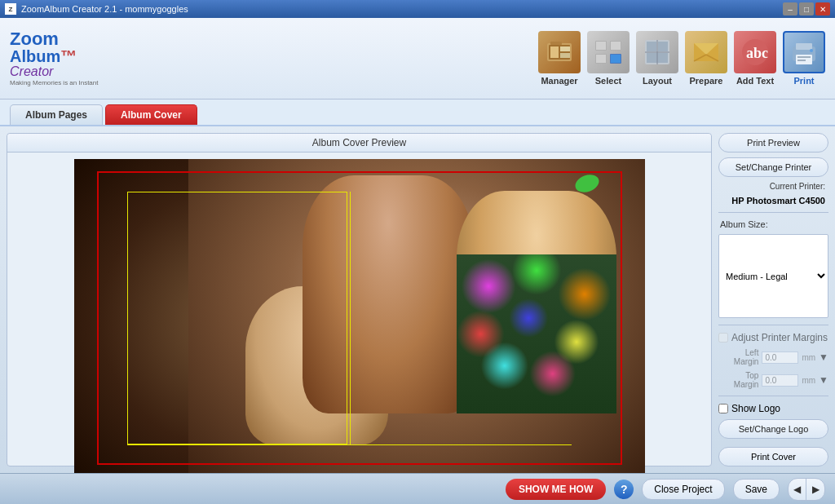  Describe the element at coordinates (723, 409) in the screenshot. I see `show-logo-checkbox` at that location.